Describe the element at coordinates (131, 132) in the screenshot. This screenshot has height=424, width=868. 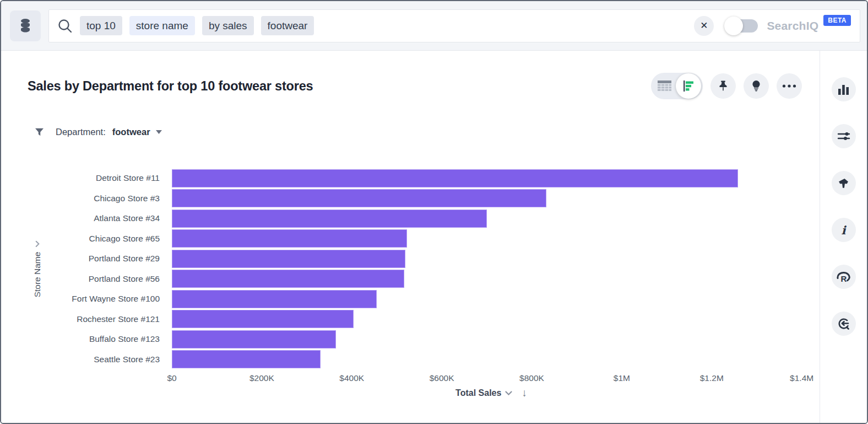
I see `filter-value: footwear` at that location.